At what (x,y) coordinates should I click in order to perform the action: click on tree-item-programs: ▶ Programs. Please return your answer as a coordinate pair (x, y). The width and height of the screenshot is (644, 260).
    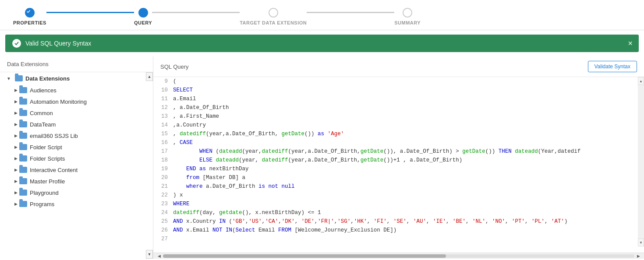
    Looking at the image, I should click on (82, 204).